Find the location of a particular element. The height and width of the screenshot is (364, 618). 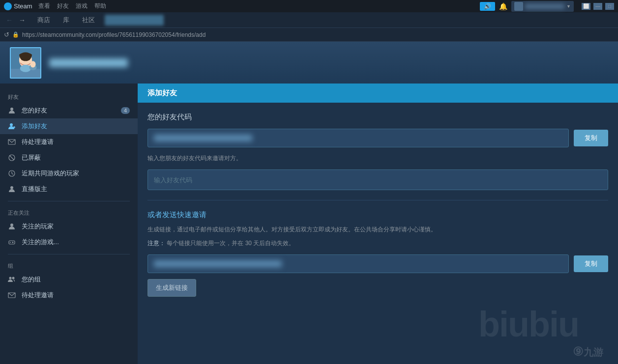

followed-games-label: 关注的游戏... is located at coordinates (40, 242).